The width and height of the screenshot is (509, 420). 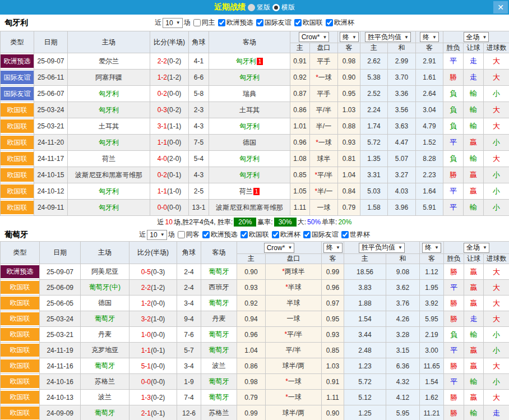 I want to click on team-name-text: 苏格兰, so click(x=219, y=413).